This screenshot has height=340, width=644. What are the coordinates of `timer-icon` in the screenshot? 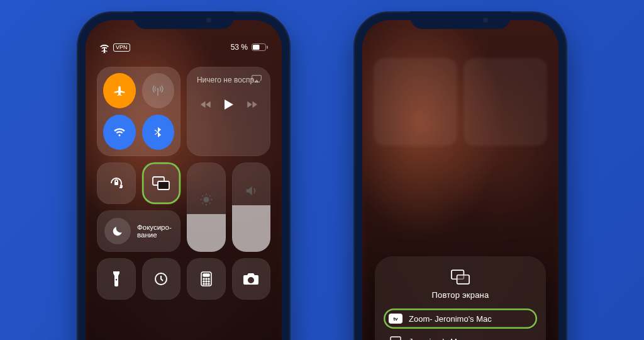 It's located at (161, 279).